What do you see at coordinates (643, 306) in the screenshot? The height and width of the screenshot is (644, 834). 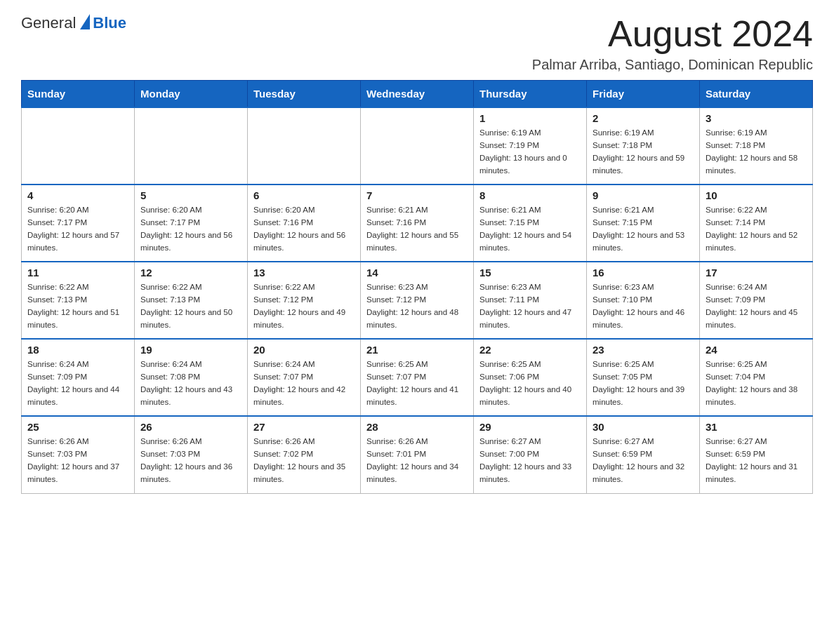 I see `day-info: Sunrise: 6:23 AMSunset: 7:10 PMDaylight:…` at bounding box center [643, 306].